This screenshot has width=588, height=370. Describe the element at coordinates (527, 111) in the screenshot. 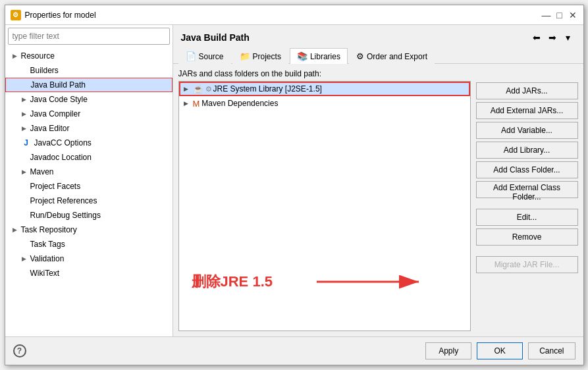

I see `add-external-jars-button: Add External JARs...` at that location.